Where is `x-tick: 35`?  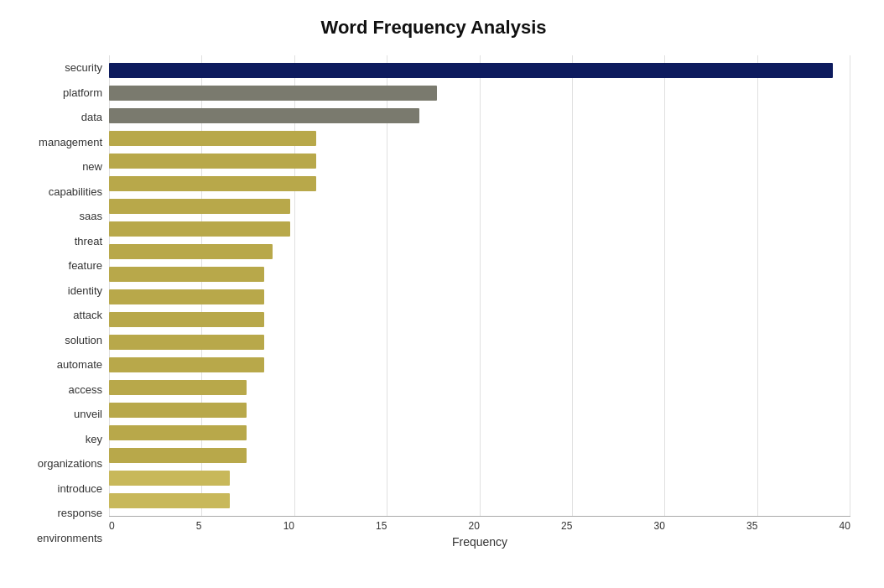
x-tick: 35 is located at coordinates (751, 526).